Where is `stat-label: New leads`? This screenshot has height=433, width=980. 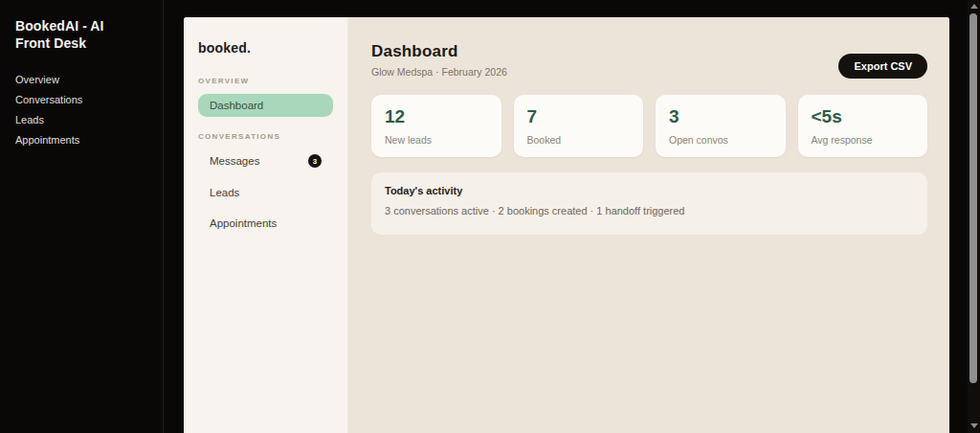
stat-label: New leads is located at coordinates (436, 140).